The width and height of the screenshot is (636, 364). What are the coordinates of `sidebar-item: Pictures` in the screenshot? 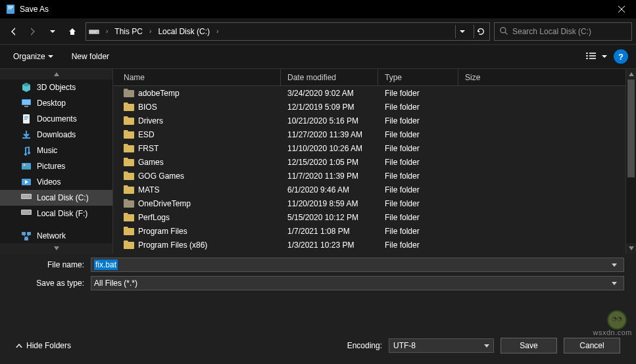 It's located at (57, 166).